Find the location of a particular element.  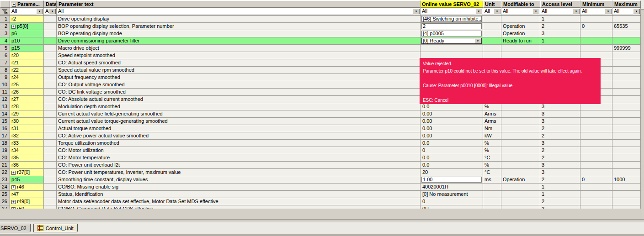

filter-unit: All is located at coordinates (492, 12).